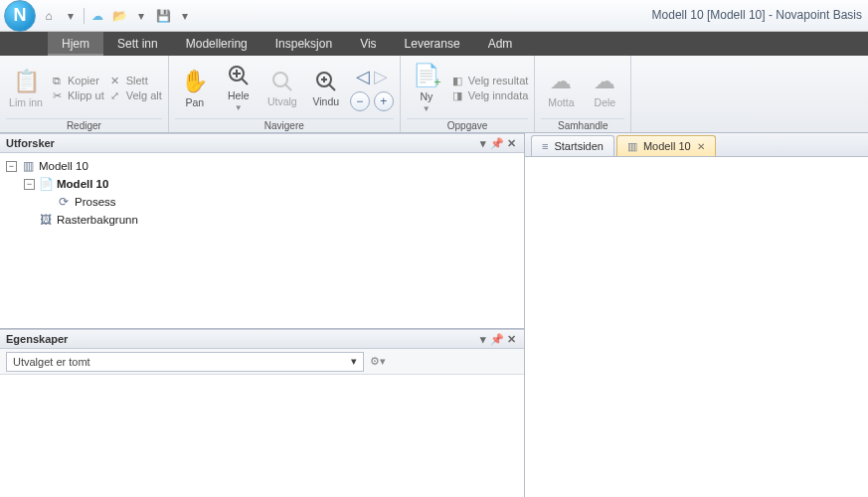 This screenshot has width=868, height=497. I want to click on ribbon-group-navigere: ✋ Pan Hele ▼ Utvalg Vindu ◁ ▷, so click(284, 93).